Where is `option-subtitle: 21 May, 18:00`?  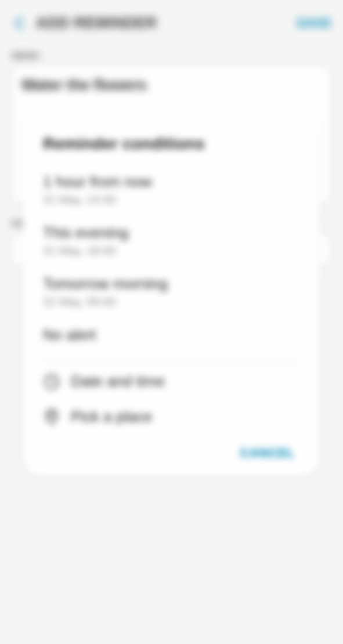 option-subtitle: 21 May, 18:00 is located at coordinates (171, 251).